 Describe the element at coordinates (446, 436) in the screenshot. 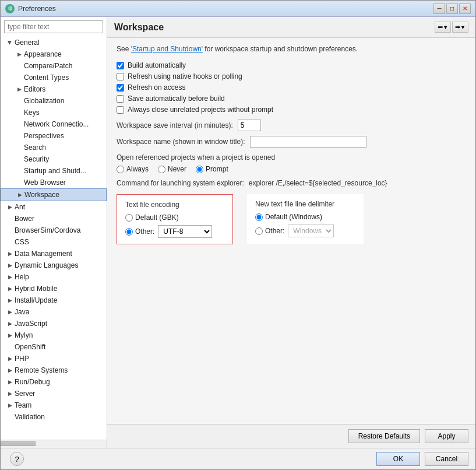

I see `apply-button: Apply` at that location.